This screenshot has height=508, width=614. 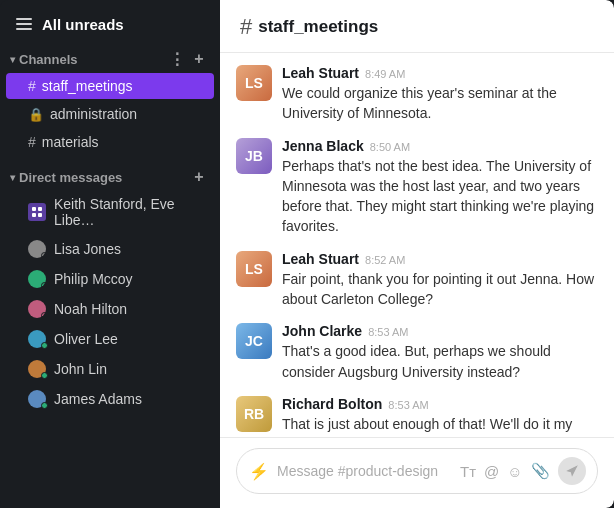 I want to click on message-time: 8:49 AM, so click(x=385, y=74).